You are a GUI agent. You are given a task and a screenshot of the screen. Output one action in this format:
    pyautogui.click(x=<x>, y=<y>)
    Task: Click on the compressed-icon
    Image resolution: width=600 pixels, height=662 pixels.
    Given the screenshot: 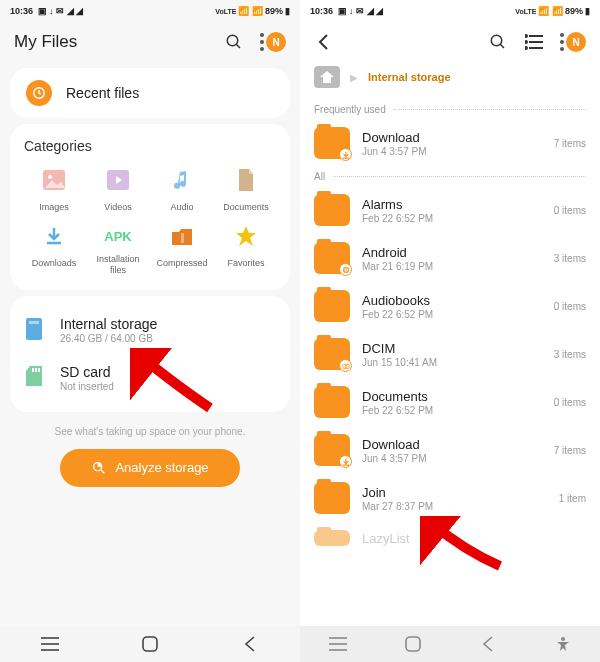 What is the action you would take?
    pyautogui.click(x=182, y=236)
    